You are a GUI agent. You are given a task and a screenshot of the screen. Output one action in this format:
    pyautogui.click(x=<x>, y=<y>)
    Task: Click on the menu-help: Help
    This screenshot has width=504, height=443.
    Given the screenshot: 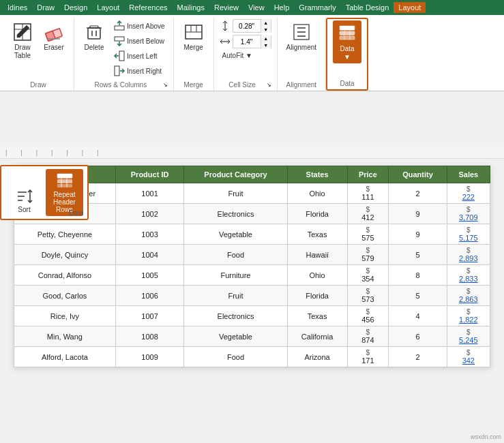 What is the action you would take?
    pyautogui.click(x=282, y=7)
    